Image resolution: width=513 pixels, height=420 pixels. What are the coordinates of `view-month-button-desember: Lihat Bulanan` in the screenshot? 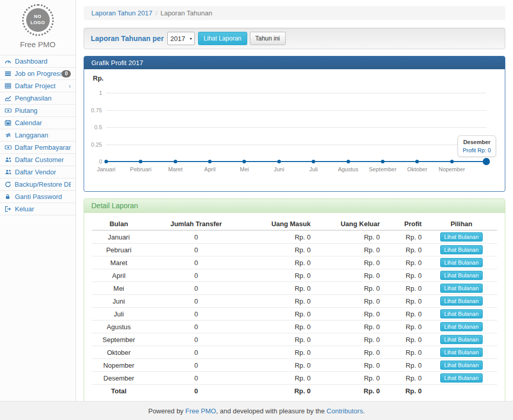 It's located at (462, 378).